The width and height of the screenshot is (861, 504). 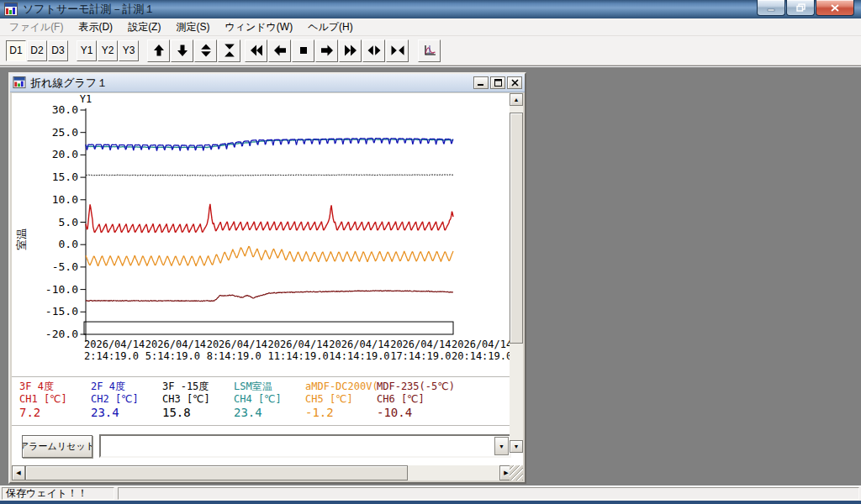 I want to click on series-ch5, so click(x=269, y=257).